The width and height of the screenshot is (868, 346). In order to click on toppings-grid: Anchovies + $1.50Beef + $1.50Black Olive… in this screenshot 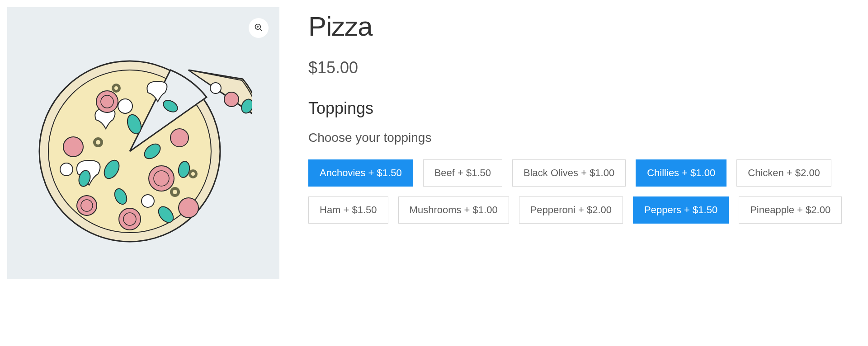, I will do `click(585, 192)`.